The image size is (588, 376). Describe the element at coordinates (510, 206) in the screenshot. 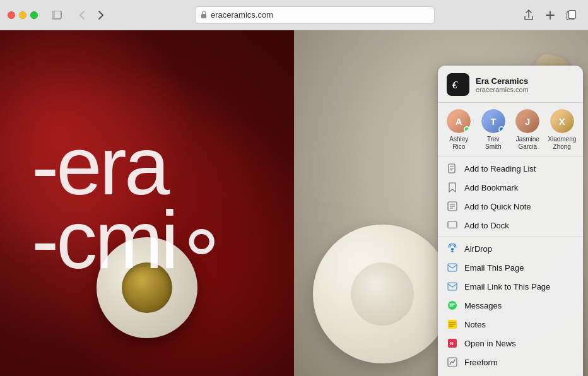

I see `menu-item-quick-note: Add to Quick Note` at that location.